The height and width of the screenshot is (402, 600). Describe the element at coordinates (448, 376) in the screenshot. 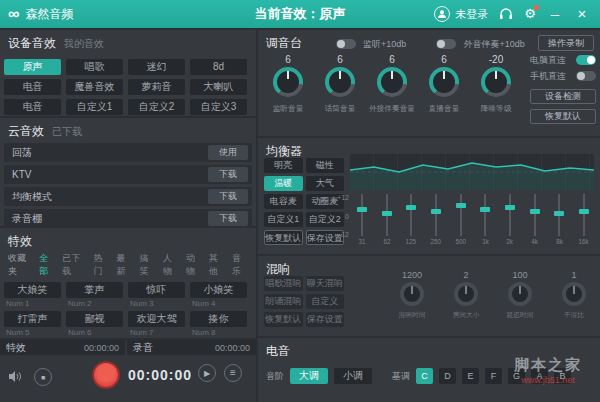

I see `key-button: D` at that location.